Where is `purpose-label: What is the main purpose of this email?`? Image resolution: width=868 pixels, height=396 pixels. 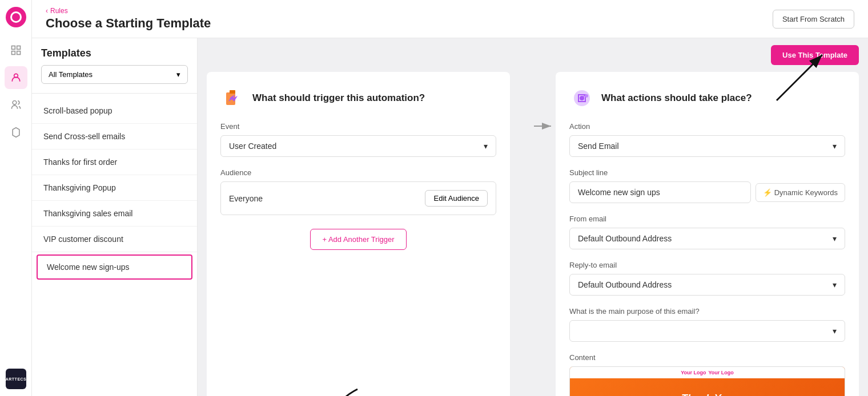 purpose-label: What is the main purpose of this email? is located at coordinates (707, 312).